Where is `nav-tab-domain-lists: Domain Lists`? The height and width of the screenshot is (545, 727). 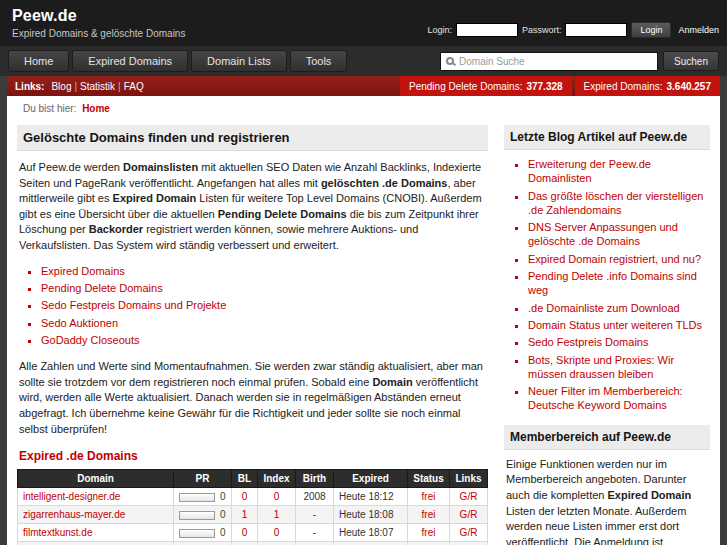
nav-tab-domain-lists: Domain Lists is located at coordinates (239, 61).